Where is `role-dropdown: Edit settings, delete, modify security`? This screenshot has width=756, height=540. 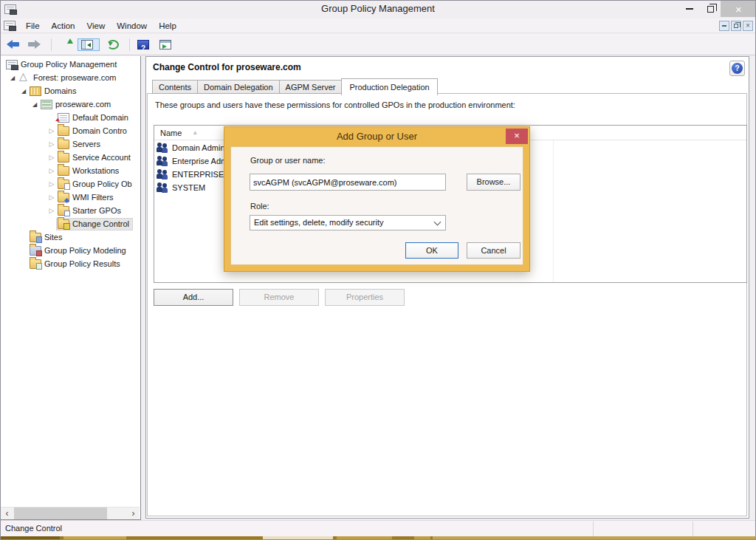 role-dropdown: Edit settings, delete, modify security is located at coordinates (348, 223).